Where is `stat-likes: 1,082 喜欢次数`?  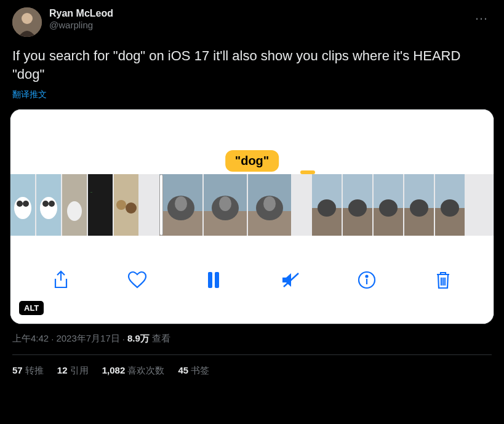 stat-likes: 1,082 喜欢次数 is located at coordinates (134, 370).